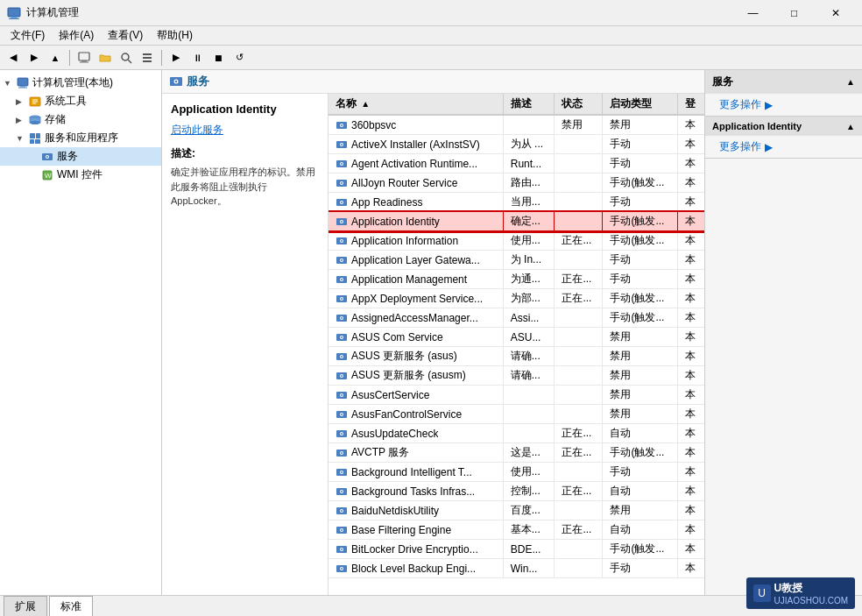  What do you see at coordinates (639, 124) in the screenshot?
I see `service-startup: 禁用` at bounding box center [639, 124].